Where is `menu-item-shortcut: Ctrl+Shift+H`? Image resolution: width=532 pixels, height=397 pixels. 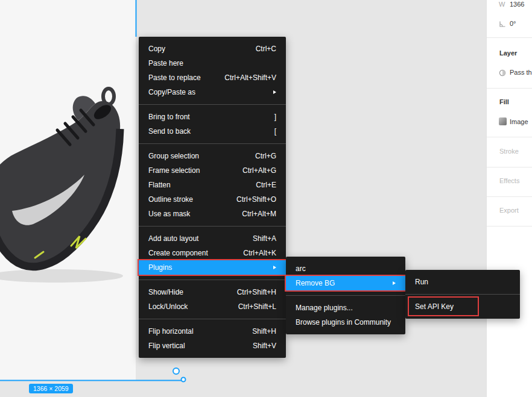
menu-item-shortcut: Ctrl+Shift+H is located at coordinates (250, 292).